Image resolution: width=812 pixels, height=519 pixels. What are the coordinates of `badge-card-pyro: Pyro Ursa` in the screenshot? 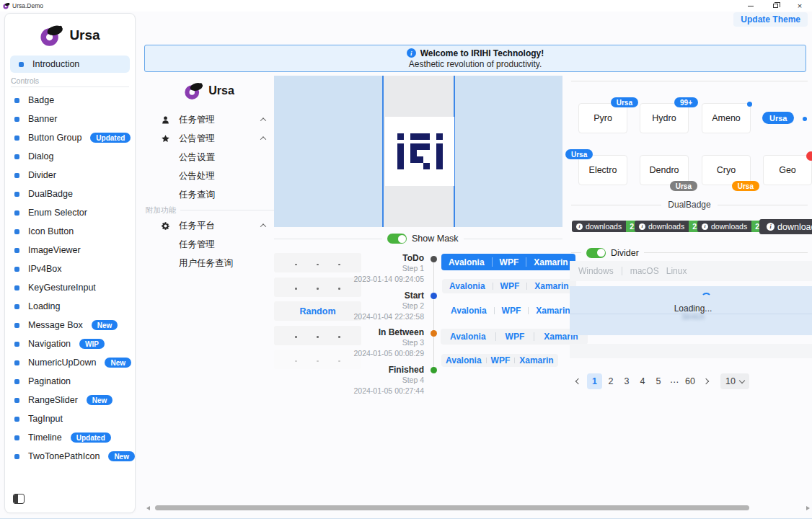 It's located at (603, 118).